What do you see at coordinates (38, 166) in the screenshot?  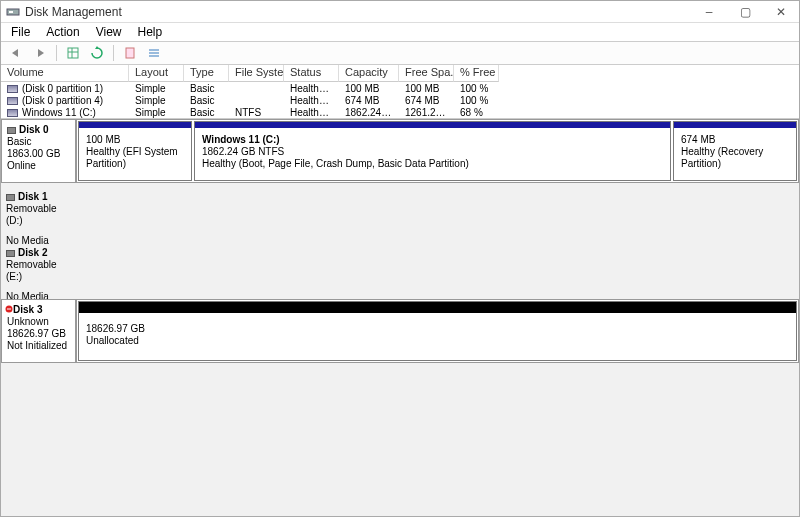 I see `disk-0-status: Online` at bounding box center [38, 166].